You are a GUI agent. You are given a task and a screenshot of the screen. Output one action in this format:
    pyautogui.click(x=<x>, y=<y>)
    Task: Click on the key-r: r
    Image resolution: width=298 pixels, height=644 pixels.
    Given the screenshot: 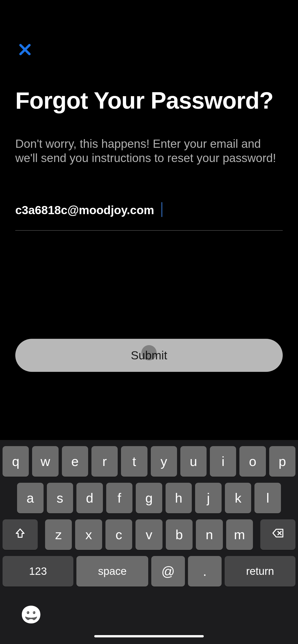 What is the action you would take?
    pyautogui.click(x=104, y=461)
    